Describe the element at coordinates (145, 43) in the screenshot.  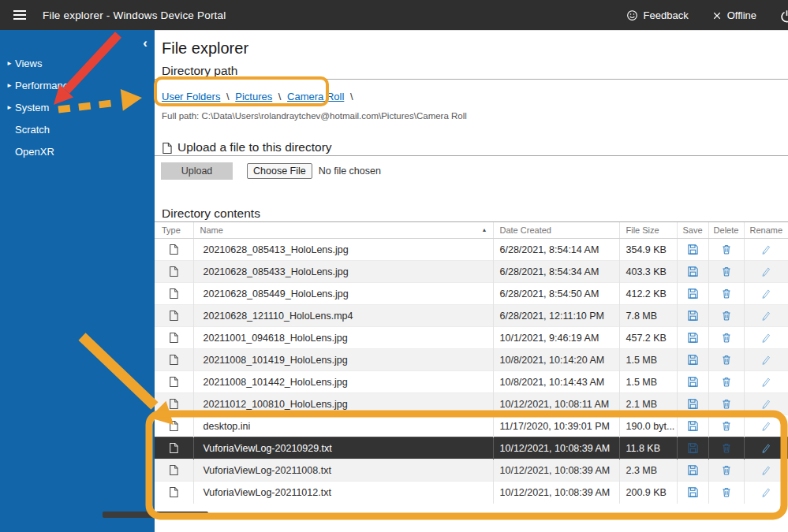
I see `sidebar-collapse-icon: ‹` at that location.